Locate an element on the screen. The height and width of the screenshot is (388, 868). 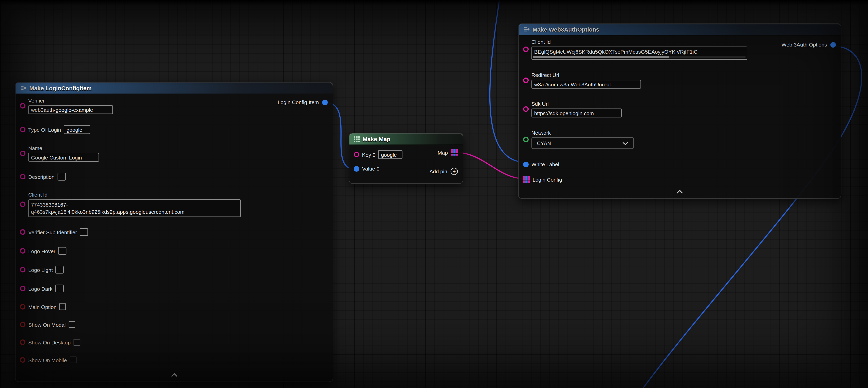
struct-pin-value0 is located at coordinates (356, 169).